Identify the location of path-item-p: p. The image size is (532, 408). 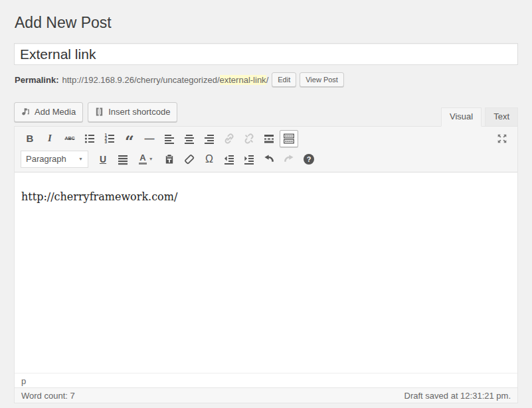
(24, 381).